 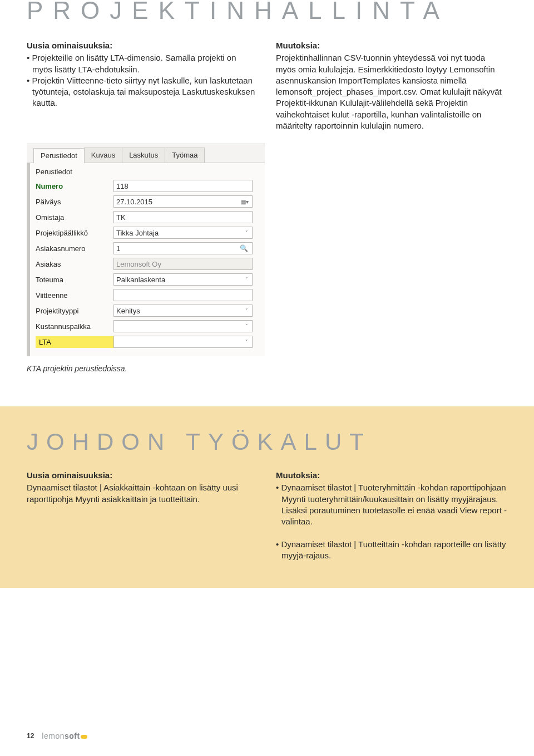 I want to click on label-paivays: Päiväys, so click(x=75, y=202).